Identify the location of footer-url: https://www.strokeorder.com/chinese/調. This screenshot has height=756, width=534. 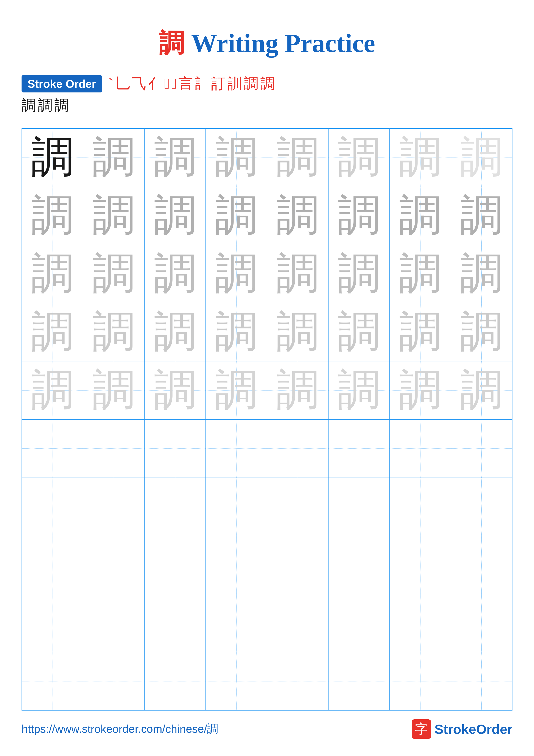
(120, 729).